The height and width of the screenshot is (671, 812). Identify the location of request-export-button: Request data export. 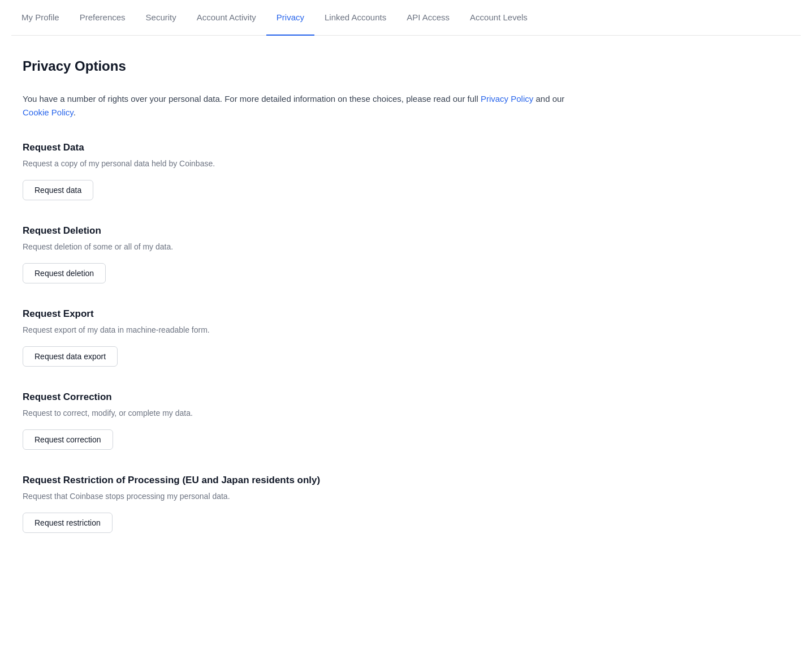
(70, 356).